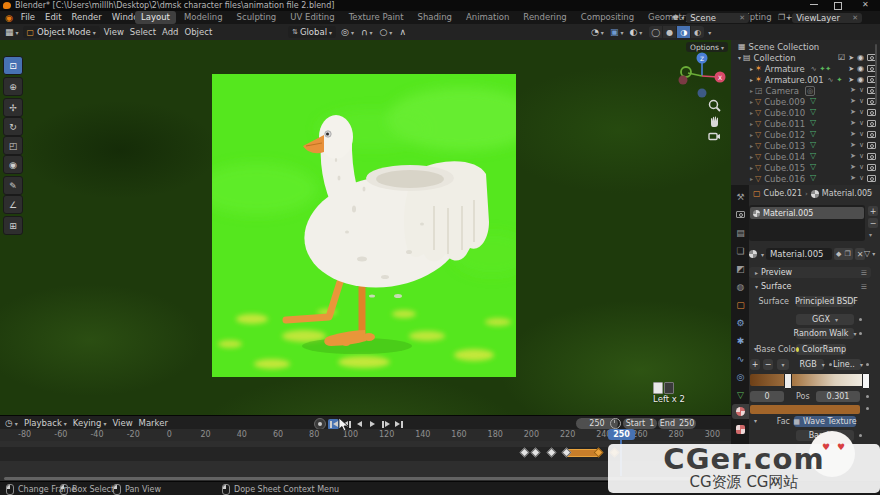 The height and width of the screenshot is (495, 880). What do you see at coordinates (876, 74) in the screenshot?
I see `outliner-scrollbar` at bounding box center [876, 74].